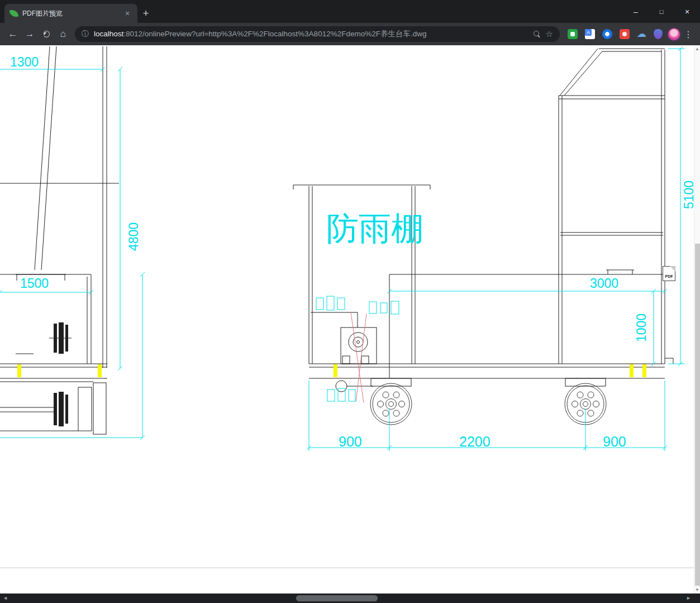 The width and height of the screenshot is (700, 603). Describe the element at coordinates (146, 13) in the screenshot. I see `new-tab-button: +` at that location.